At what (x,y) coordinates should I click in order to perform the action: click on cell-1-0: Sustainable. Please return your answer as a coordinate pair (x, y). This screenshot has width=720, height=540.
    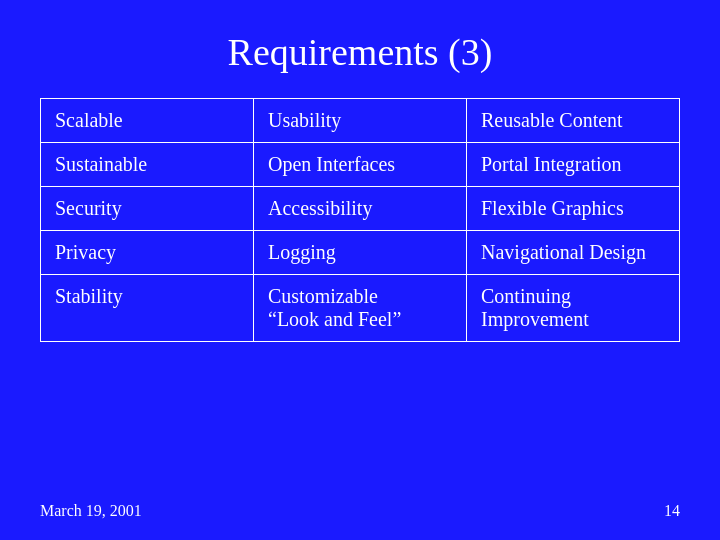
    Looking at the image, I should click on (148, 165).